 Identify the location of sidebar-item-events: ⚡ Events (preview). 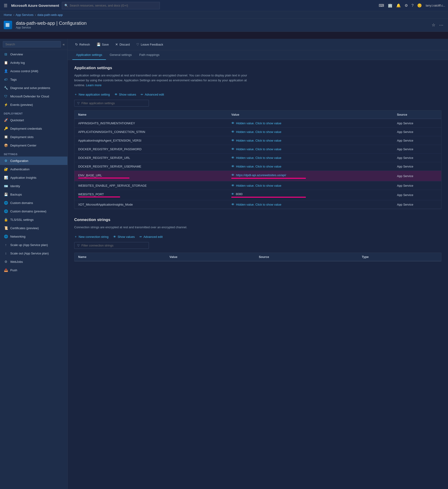
(34, 105).